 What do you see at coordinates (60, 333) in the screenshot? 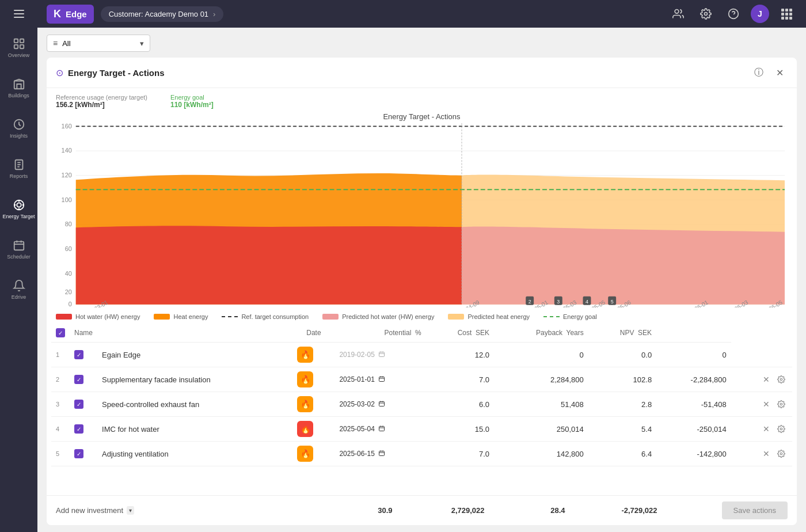
I see `select-all-checkbox: ✓` at bounding box center [60, 333].